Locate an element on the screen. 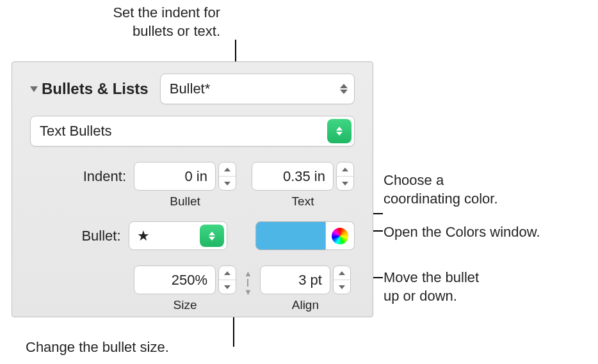 The height and width of the screenshot is (364, 598). disclosure-triangle-icon is located at coordinates (34, 90).